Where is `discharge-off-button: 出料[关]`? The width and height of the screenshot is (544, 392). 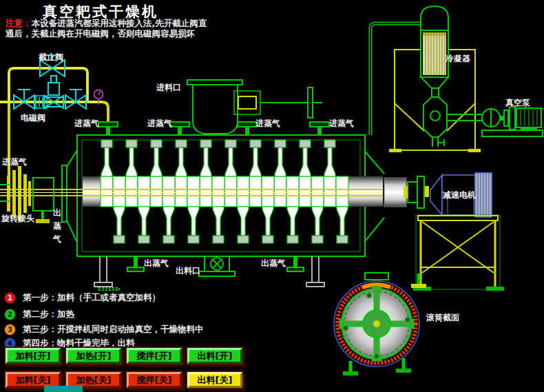
discharge-off-button: 出料[关] is located at coordinates (215, 380).